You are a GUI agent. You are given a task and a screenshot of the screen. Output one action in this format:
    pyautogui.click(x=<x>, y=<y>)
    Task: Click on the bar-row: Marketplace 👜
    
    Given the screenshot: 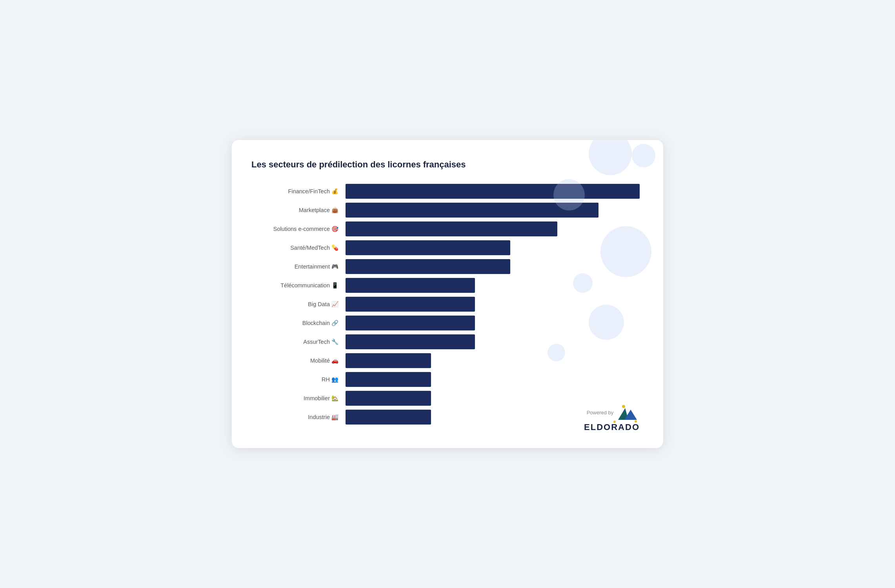 What is the action you would take?
    pyautogui.click(x=446, y=210)
    